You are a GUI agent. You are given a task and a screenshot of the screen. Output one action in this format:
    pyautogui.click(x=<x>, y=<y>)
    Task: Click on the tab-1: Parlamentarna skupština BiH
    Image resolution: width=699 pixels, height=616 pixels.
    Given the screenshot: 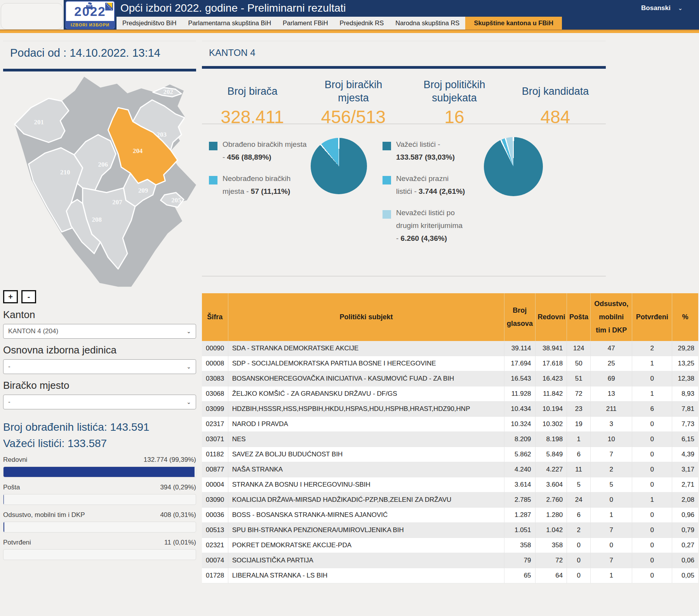 What is the action you would take?
    pyautogui.click(x=230, y=23)
    